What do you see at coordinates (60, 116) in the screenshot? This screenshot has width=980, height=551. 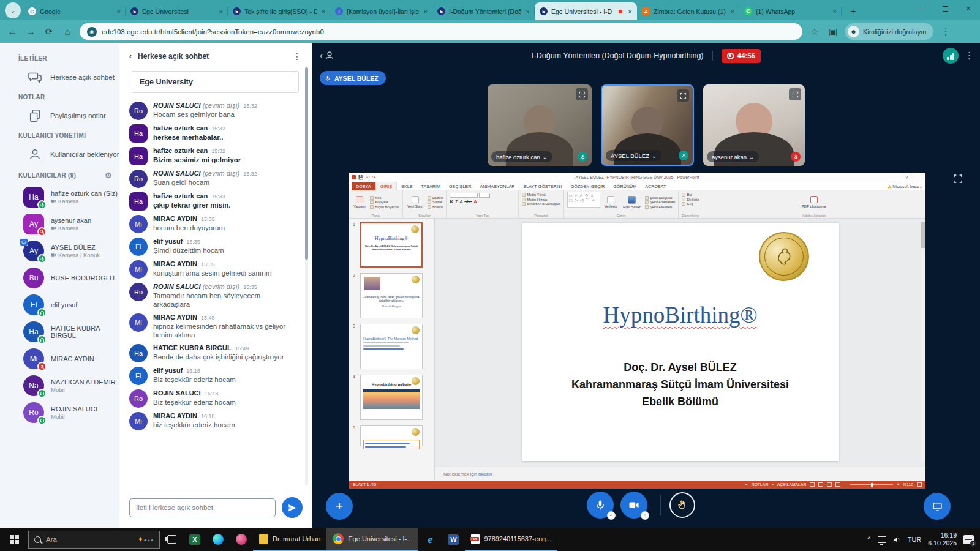 I see `sidebar-item-shared-notes: Paylaşılmış notlar` at bounding box center [60, 116].